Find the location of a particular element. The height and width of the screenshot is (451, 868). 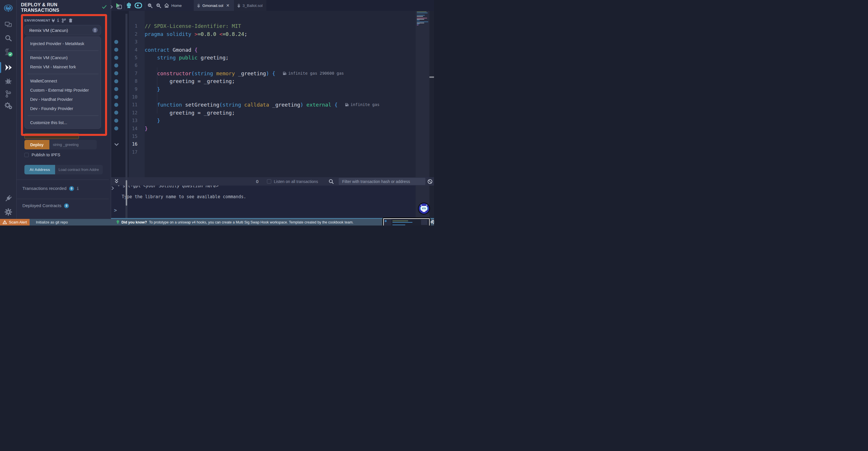

line-number: 11 is located at coordinates (133, 105).